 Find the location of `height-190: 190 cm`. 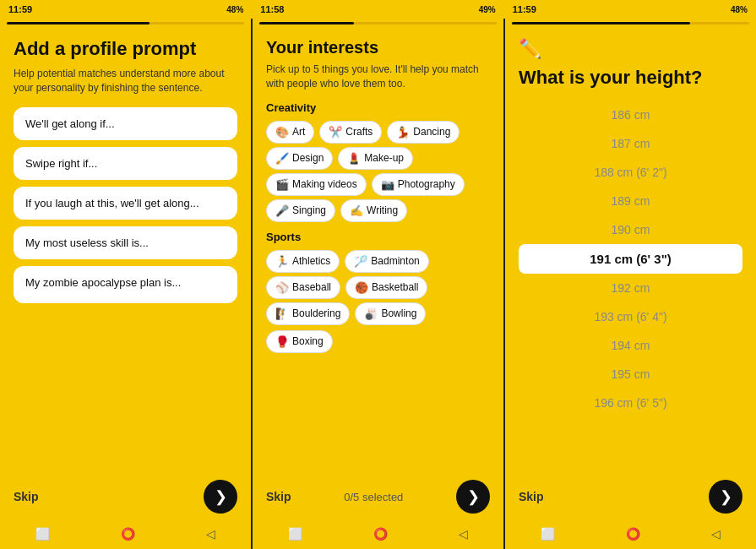

height-190: 190 cm is located at coordinates (630, 230).